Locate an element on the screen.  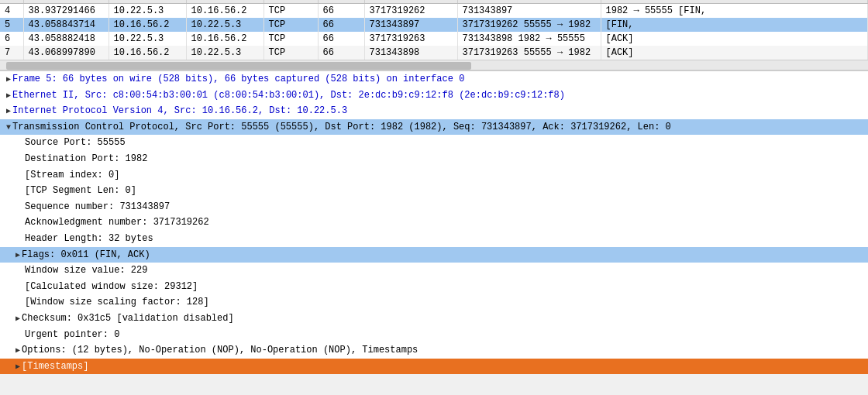
detail-tcp-header: ▼Transmission Control Protocol, Src Port… is located at coordinates (434, 127).